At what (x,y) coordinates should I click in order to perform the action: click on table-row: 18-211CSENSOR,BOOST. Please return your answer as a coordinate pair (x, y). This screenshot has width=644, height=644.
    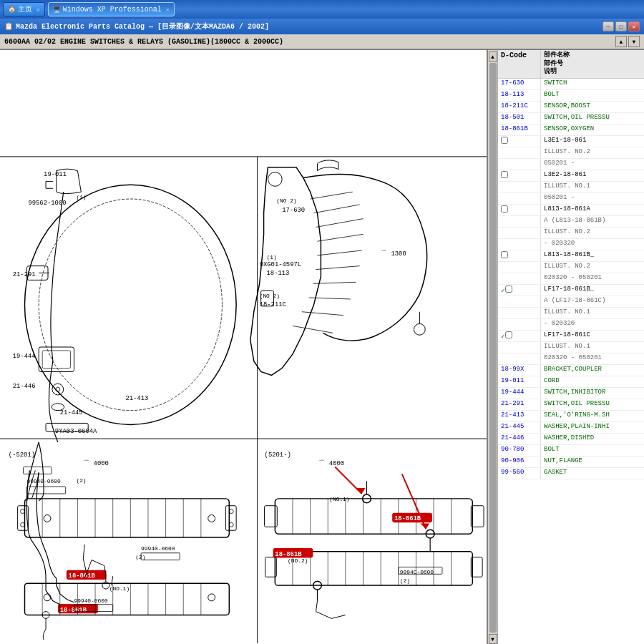
    Looking at the image, I should click on (571, 107).